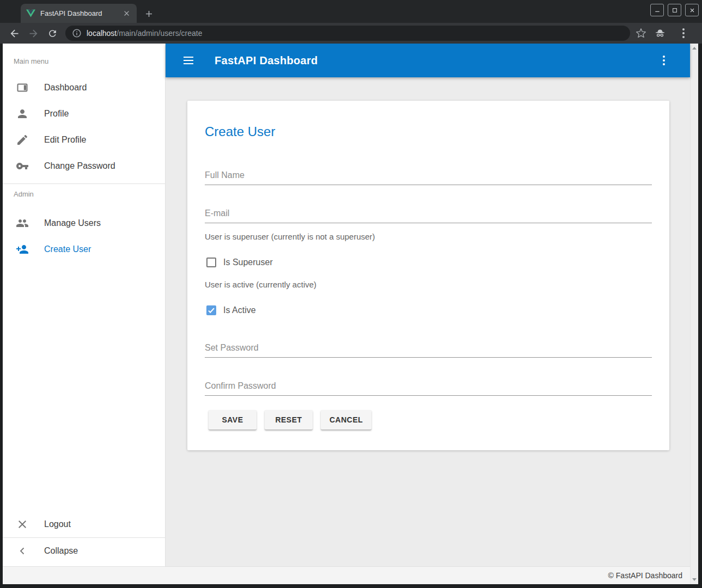  What do you see at coordinates (428, 347) in the screenshot?
I see `set-password-label: Set Password` at bounding box center [428, 347].